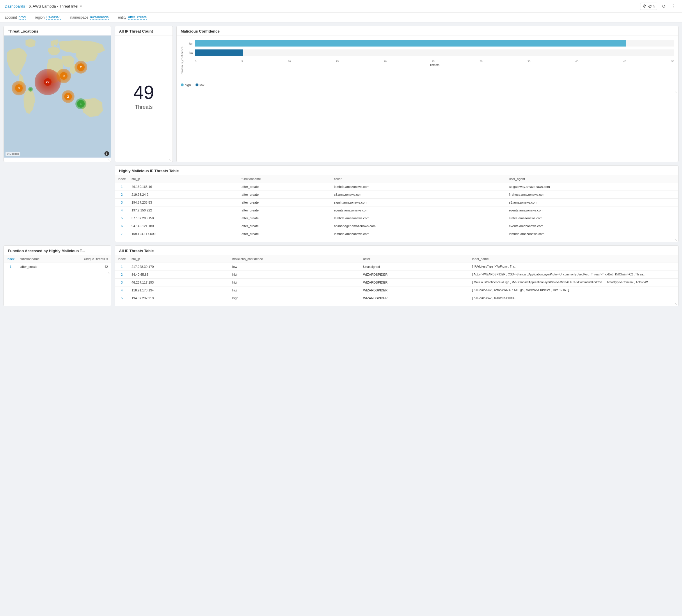  I want to click on row-caller: s3.amazonaws.com, so click(419, 195).